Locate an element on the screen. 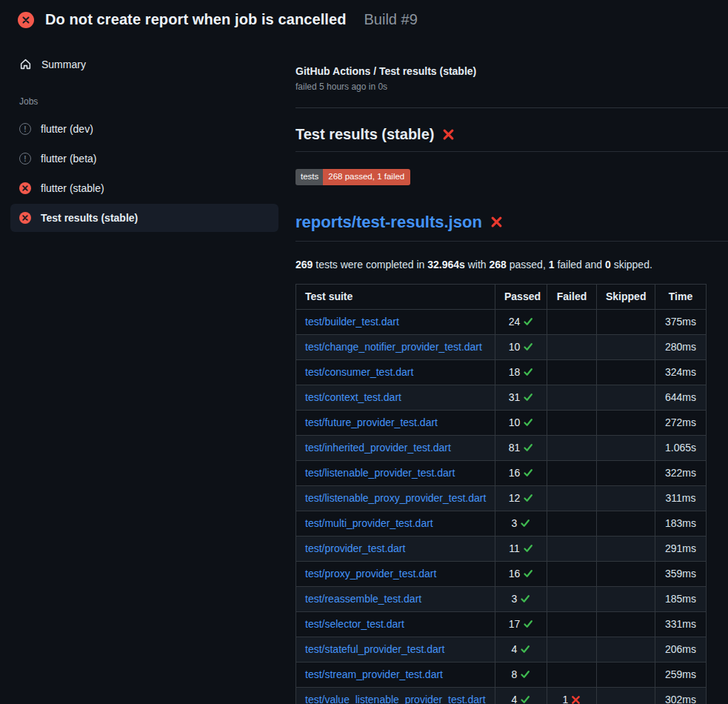 This screenshot has height=704, width=728. table-row: test/provider_test.dart 11 291ms is located at coordinates (501, 548).